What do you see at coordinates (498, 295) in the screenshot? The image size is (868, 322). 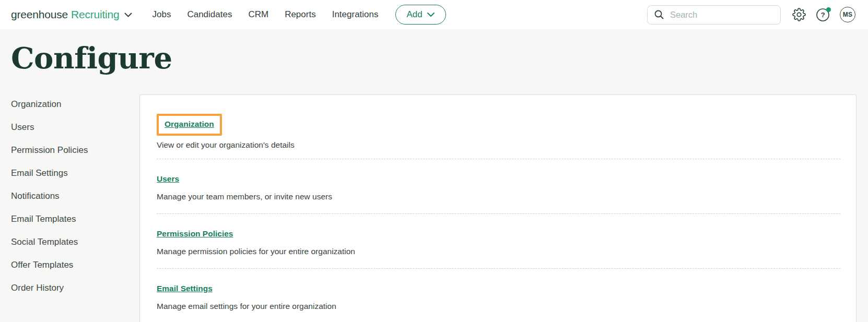 I see `section-email-settings: Email Settings Manage email settings for…` at bounding box center [498, 295].